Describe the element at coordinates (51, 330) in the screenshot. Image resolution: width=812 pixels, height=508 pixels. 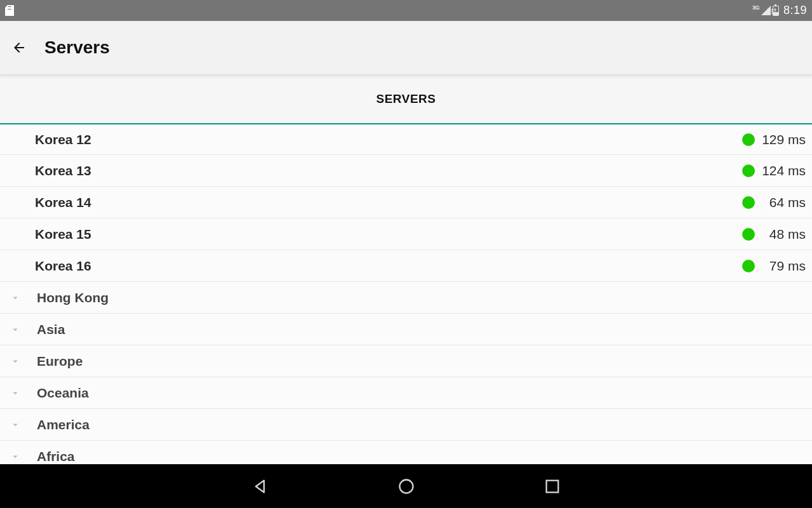
I see `region-name: Asia` at that location.